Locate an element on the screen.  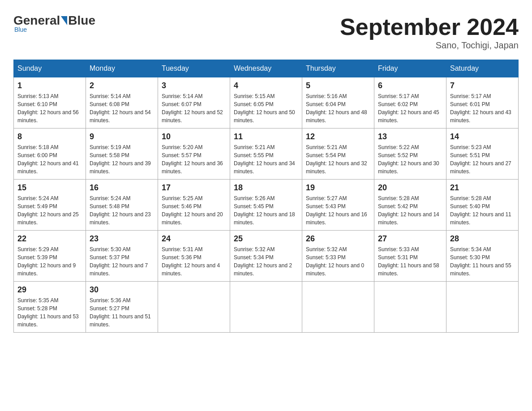
day-number: 22 is located at coordinates (50, 239).